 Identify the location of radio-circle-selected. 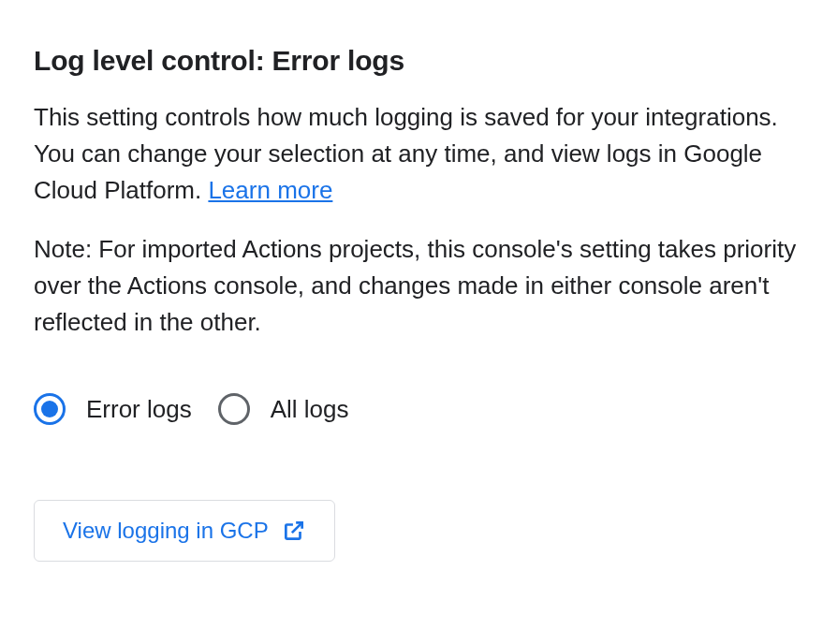
(50, 409).